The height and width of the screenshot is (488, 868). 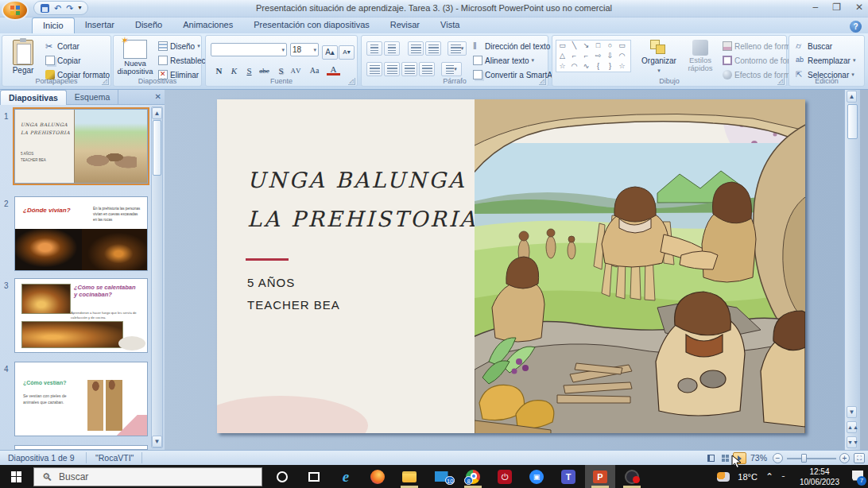 I want to click on text-shadow-button: S, so click(x=281, y=72).